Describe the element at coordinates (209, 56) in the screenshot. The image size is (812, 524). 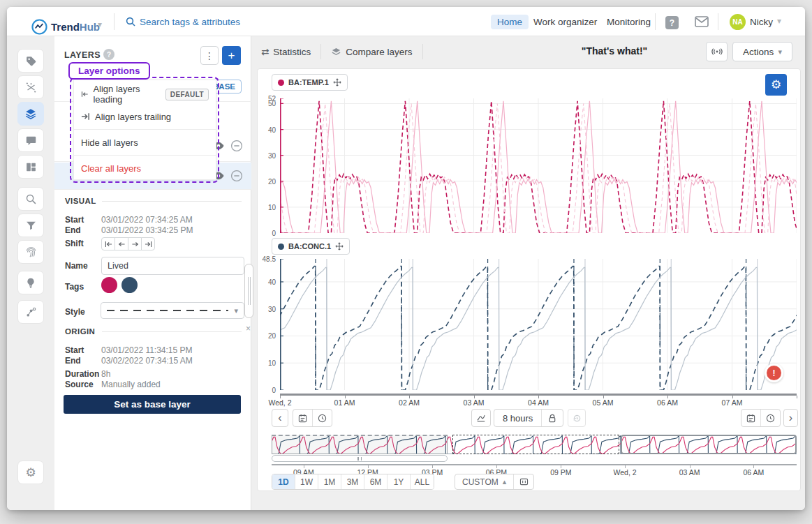
I see `layer-options-button: ⋮` at that location.